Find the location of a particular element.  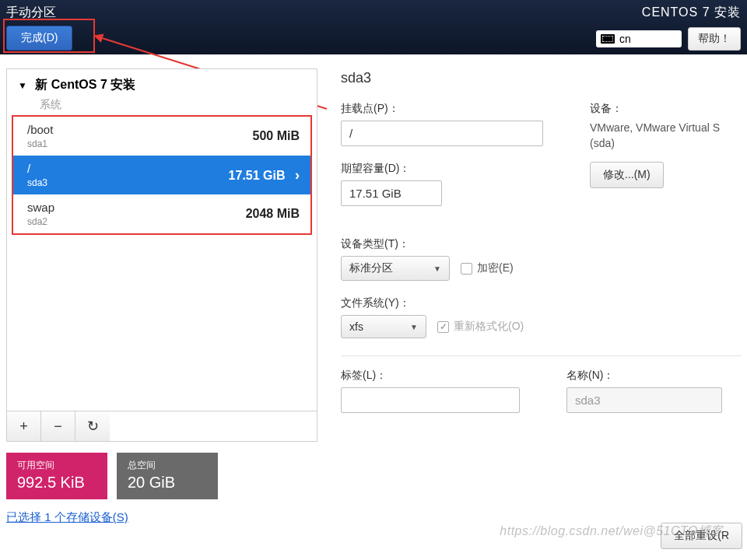

filesystem-field-label: 文件系统(Y)： is located at coordinates (442, 303).